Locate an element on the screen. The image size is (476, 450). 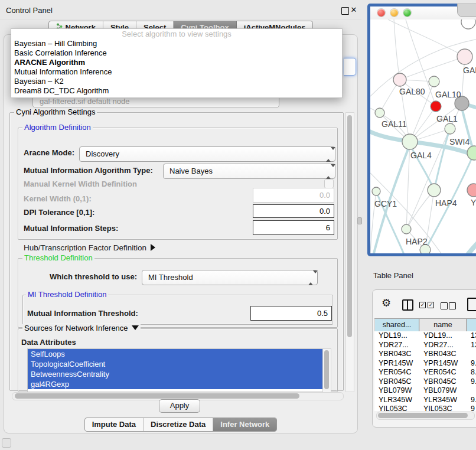
network-node-y is located at coordinates (471, 190).